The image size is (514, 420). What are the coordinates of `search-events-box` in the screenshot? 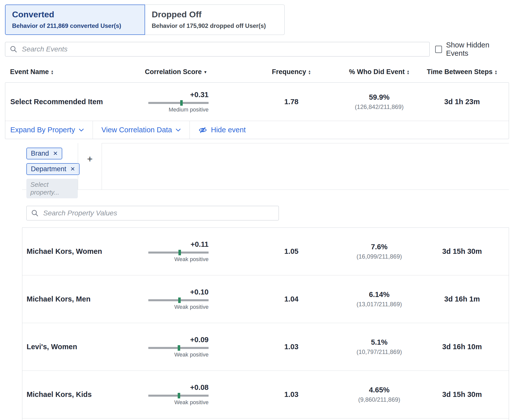 It's located at (217, 49).